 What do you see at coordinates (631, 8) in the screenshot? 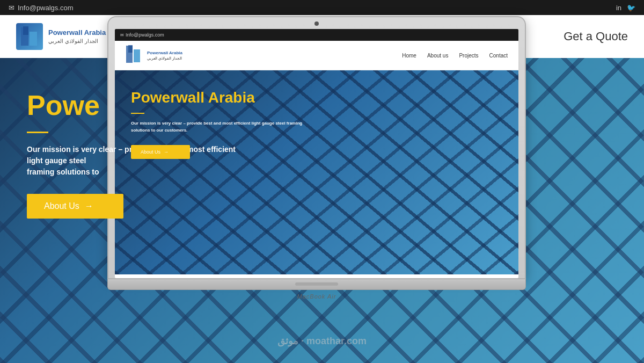
I see `twitter-icon: 🐦` at bounding box center [631, 8].